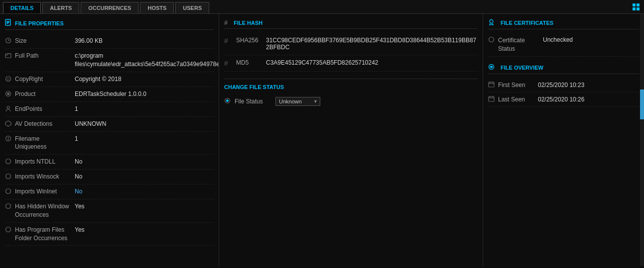  I want to click on hash-sha256-row: # SHA256 31CC98CEDF6956BBF3769E5B9BDB25F…, so click(351, 44).